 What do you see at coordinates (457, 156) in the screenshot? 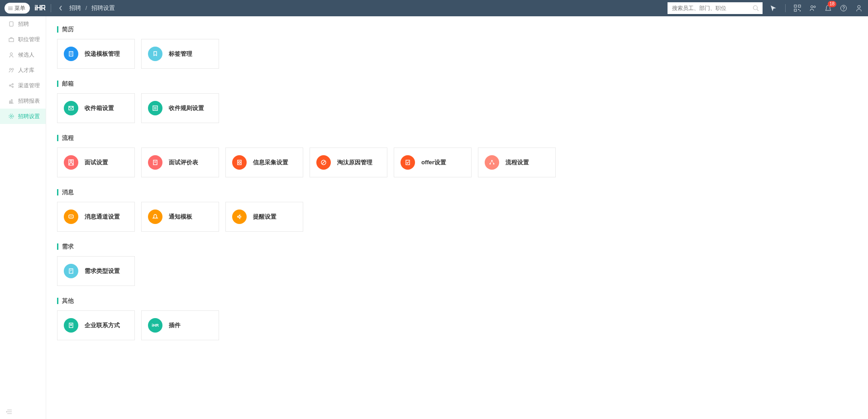
I see `section: 流程面试设置面试评价表信息采集设置淘汰原因管理offer设置流程设置` at bounding box center [457, 156].